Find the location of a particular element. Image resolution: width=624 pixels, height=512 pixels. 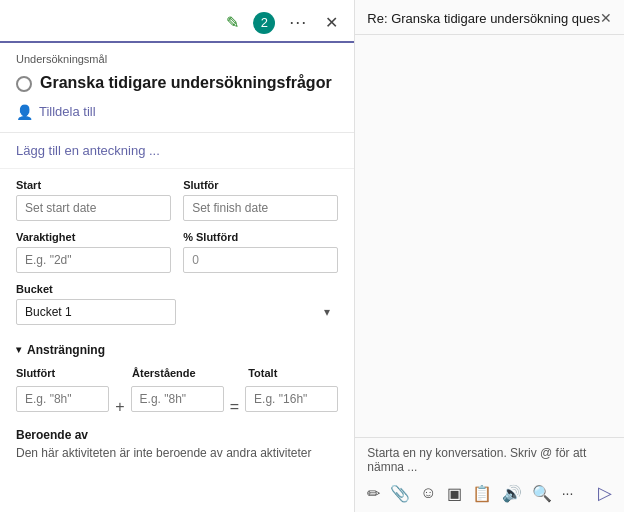

finish-label: Slutför is located at coordinates (260, 185).